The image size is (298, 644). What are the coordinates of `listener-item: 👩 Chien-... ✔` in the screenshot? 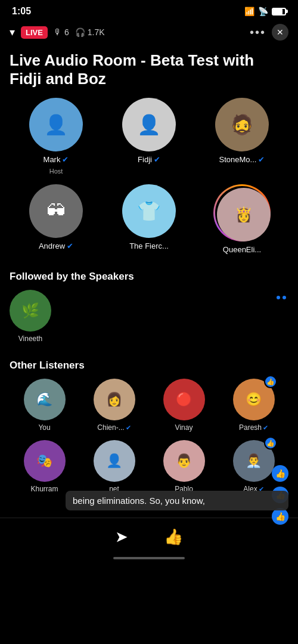 It's located at (114, 405).